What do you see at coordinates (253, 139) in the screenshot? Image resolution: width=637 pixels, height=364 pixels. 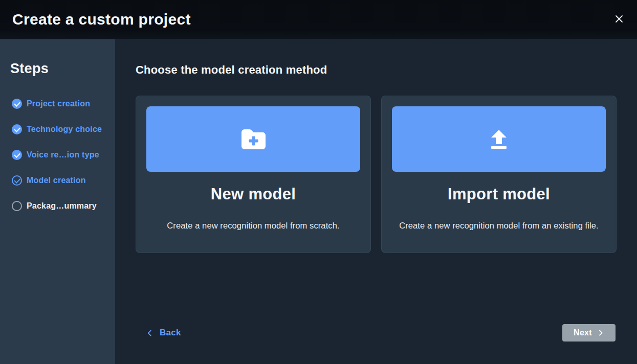 I see `new-model-hero-button` at bounding box center [253, 139].